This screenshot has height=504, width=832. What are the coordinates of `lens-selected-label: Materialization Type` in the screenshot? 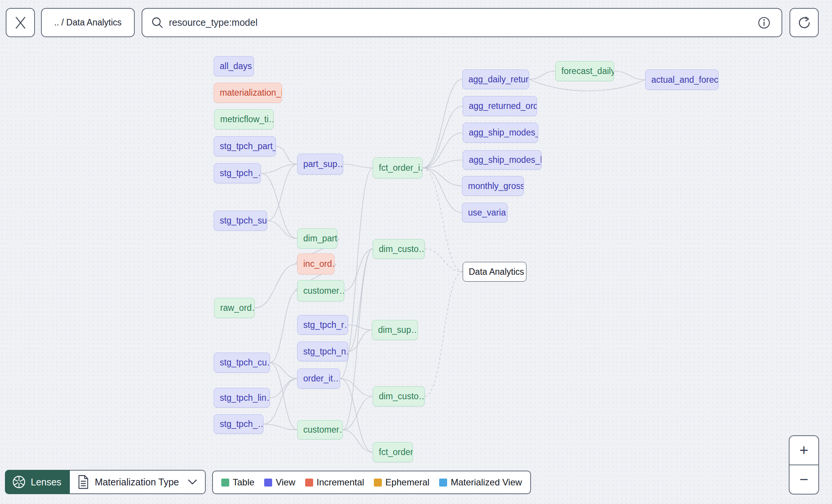 It's located at (137, 482).